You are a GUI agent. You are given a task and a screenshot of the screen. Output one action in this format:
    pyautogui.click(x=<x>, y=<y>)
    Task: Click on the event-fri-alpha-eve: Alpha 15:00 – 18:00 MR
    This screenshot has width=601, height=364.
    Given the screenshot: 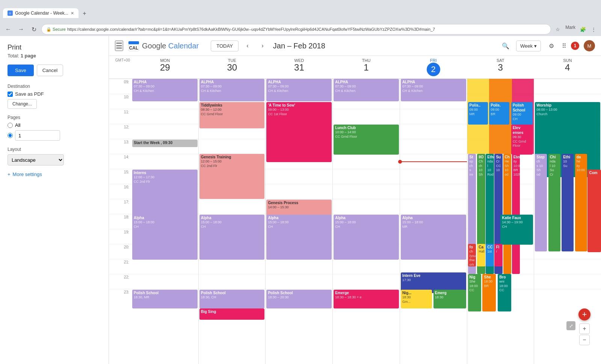 What is the action you would take?
    pyautogui.click(x=433, y=237)
    